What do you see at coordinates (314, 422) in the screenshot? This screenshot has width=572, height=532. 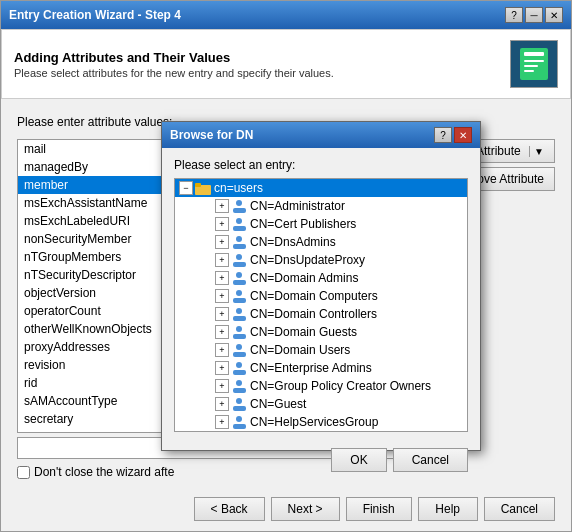 I see `tree-item-label: CN=HelpServicesGroup` at bounding box center [314, 422].